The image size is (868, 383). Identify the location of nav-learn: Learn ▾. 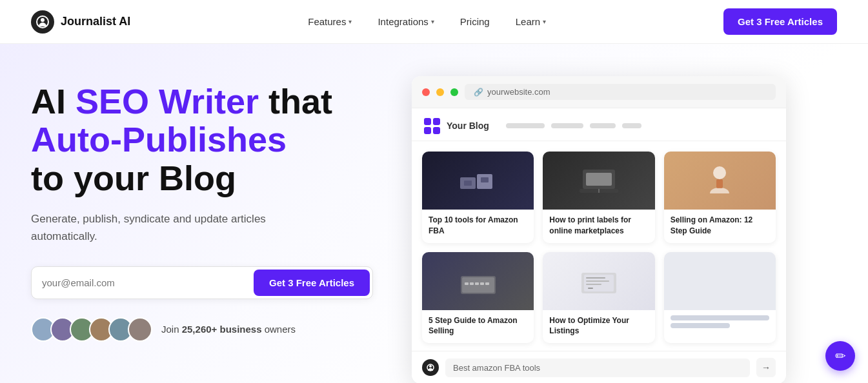
(530, 22).